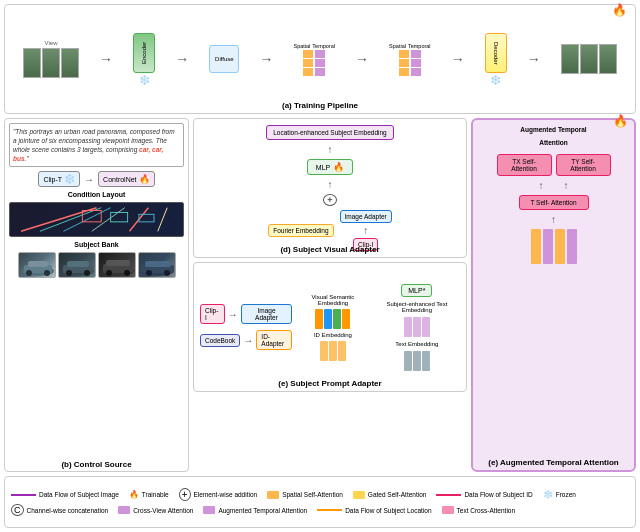 The width and height of the screenshot is (640, 532). Describe the element at coordinates (496, 80) in the screenshot. I see `decoder-frozen-icon: ❄️` at that location.